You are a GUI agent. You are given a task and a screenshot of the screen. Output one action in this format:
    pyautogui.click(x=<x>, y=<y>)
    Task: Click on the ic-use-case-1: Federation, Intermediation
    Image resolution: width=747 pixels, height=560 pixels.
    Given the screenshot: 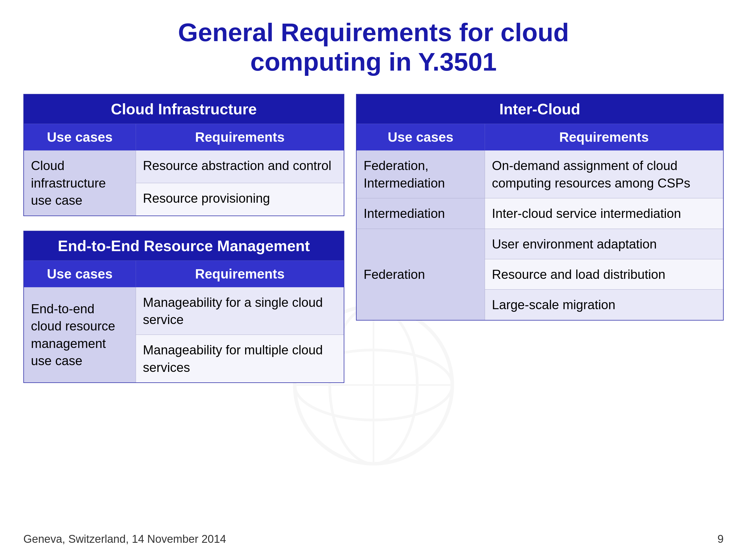 What is the action you would take?
    pyautogui.click(x=420, y=175)
    